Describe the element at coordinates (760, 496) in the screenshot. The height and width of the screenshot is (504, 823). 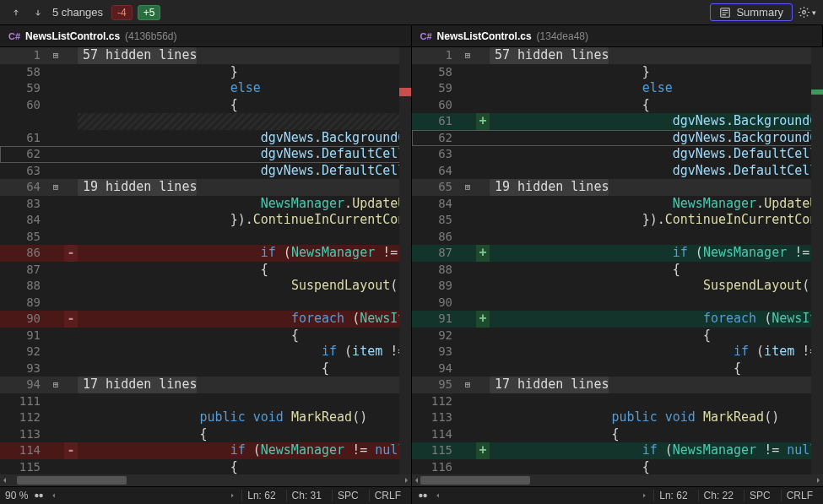
I see `right-ws: SPC` at that location.